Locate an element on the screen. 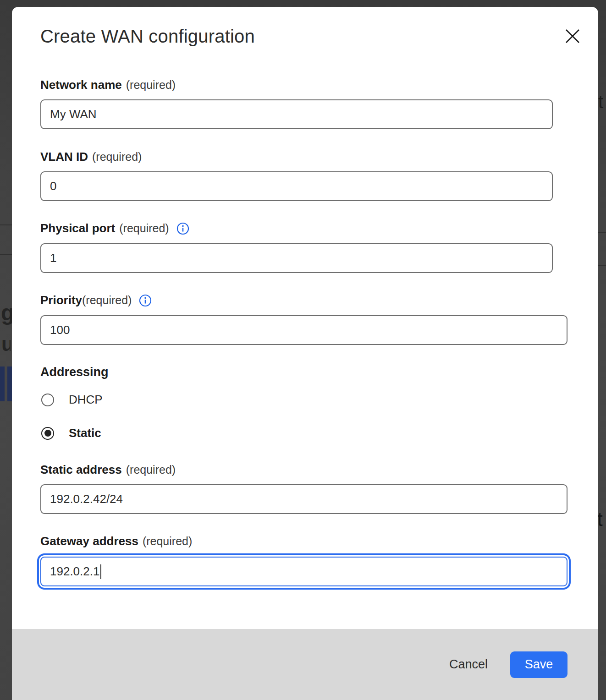 This screenshot has height=700, width=606. priority-label: Priority is located at coordinates (61, 301).